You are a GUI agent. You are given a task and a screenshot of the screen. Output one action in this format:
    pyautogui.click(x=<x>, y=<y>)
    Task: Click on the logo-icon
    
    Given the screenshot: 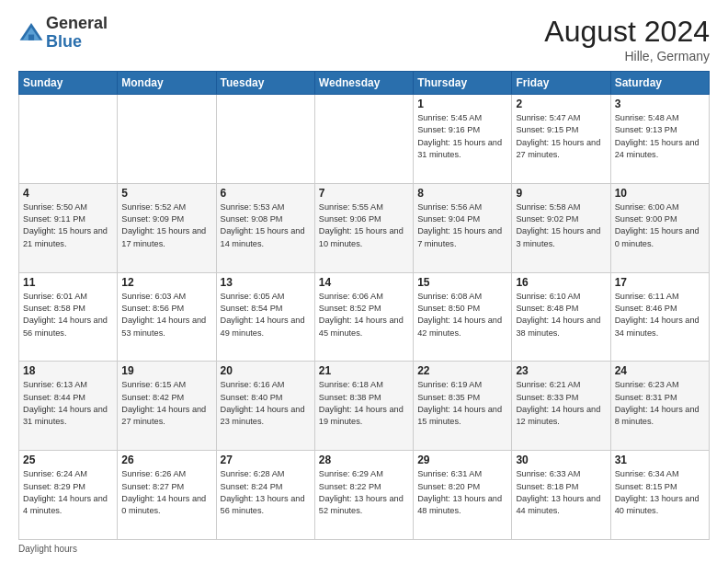 What is the action you would take?
    pyautogui.click(x=31, y=33)
    